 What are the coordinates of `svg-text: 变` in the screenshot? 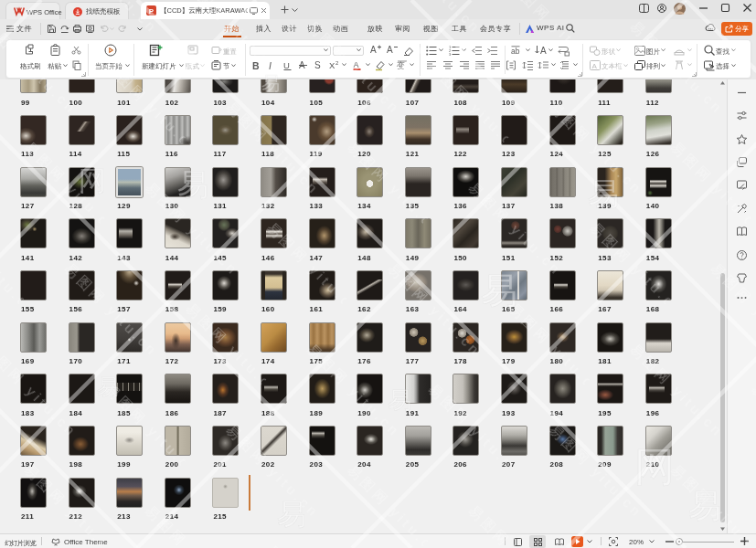 It's located at (400, 66).